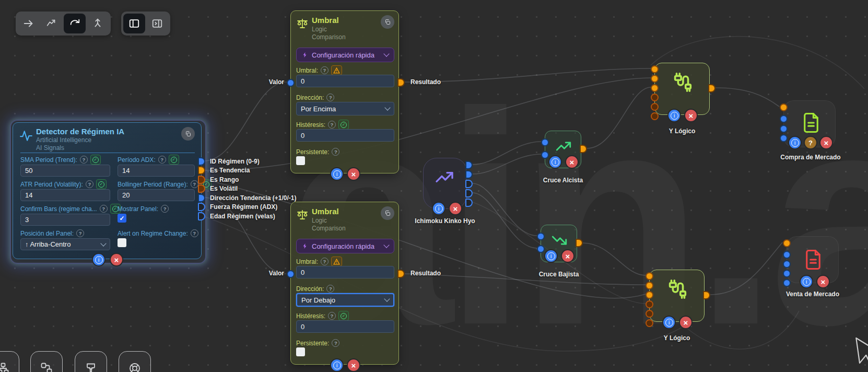 The width and height of the screenshot is (868, 372). Describe the element at coordinates (345, 246) in the screenshot. I see `quick-config-button: Configuración rápida` at that location.